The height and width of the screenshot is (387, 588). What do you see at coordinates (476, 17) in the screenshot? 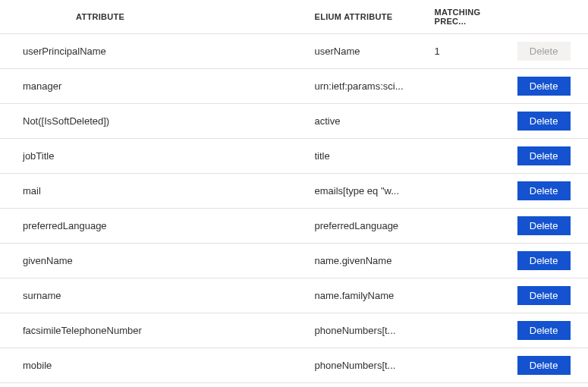
I see `column-header-precedence: Matching prec...` at bounding box center [476, 17].